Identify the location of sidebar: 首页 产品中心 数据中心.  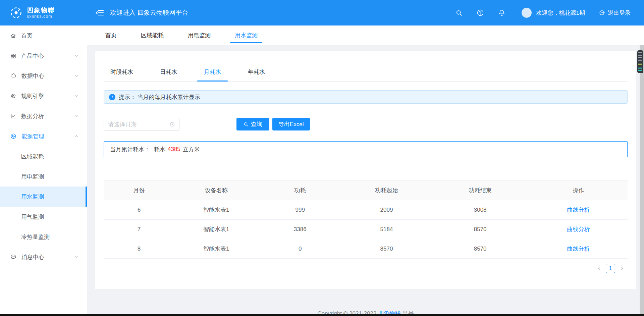
(44, 170).